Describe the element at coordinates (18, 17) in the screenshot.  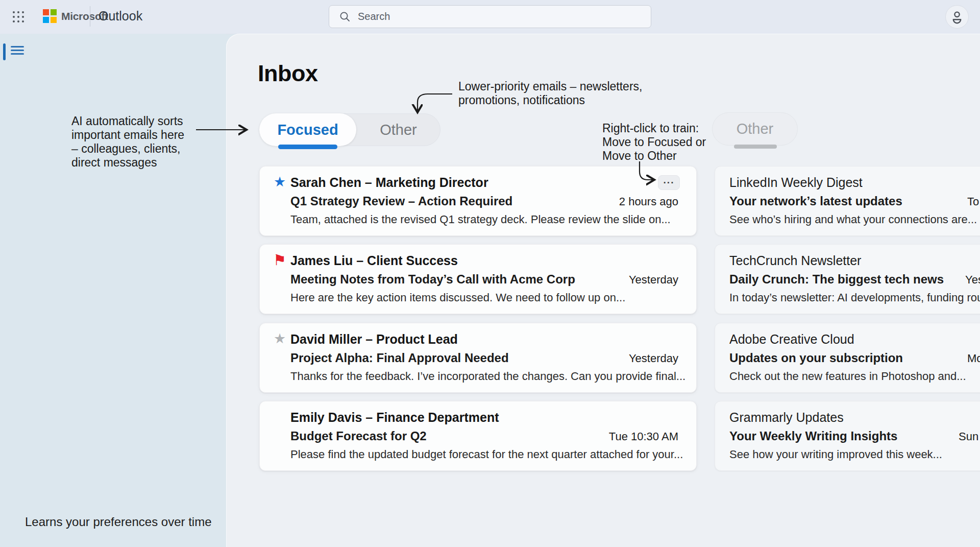
I see `app-launcher-icon` at that location.